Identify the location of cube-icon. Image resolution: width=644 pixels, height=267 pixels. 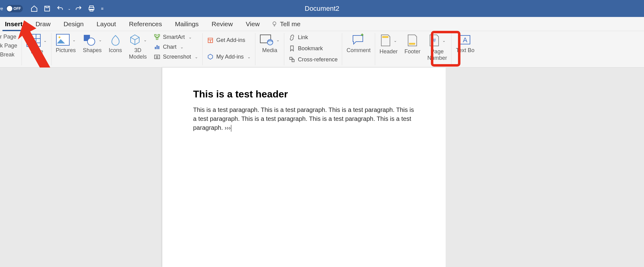
(135, 40).